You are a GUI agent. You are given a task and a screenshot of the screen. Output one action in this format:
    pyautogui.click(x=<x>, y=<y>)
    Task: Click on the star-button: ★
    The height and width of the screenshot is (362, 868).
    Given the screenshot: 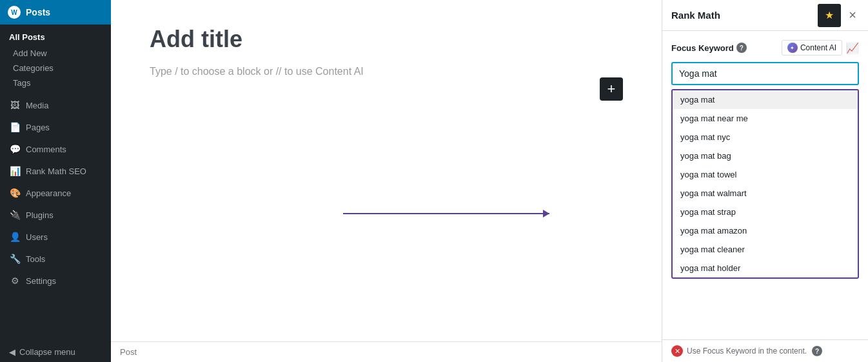 What is the action you would take?
    pyautogui.click(x=829, y=15)
    